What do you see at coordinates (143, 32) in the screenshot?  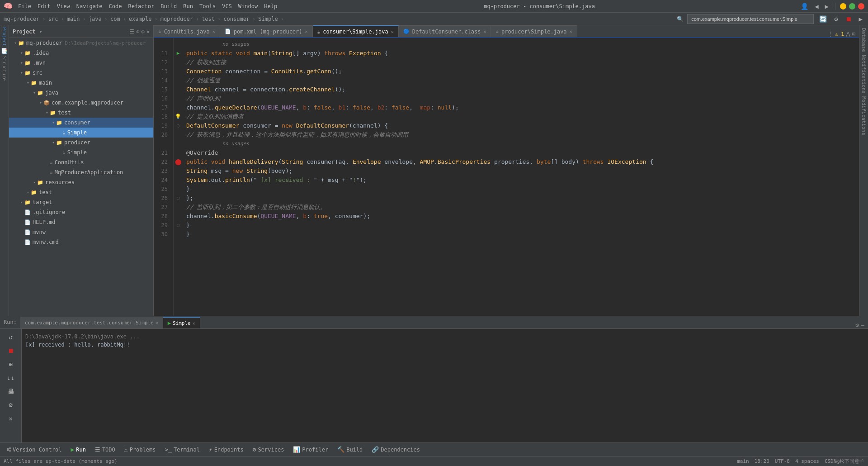 I see `settings-icon: ⚙` at bounding box center [143, 32].